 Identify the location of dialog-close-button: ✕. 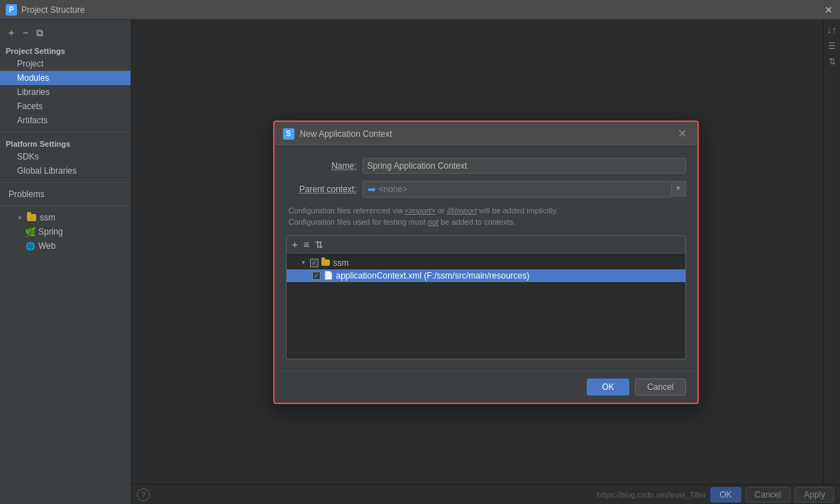
(682, 134).